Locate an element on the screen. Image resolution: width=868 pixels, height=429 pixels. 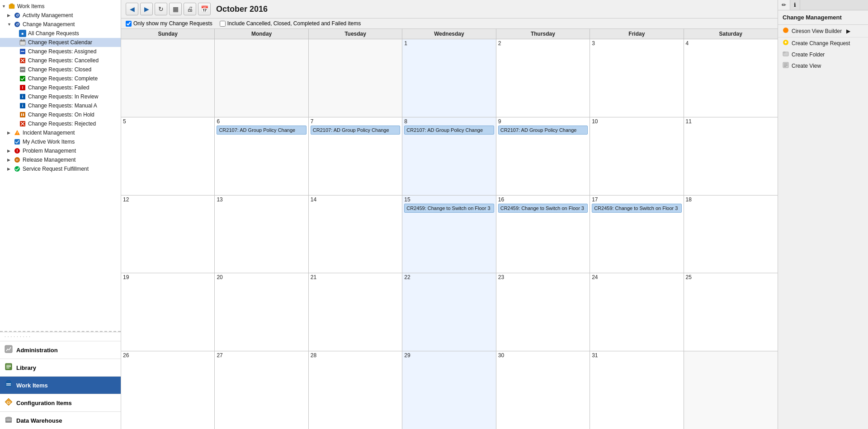
sidebar-item-activity-management: ▶↺Activity Management is located at coordinates (61, 15).